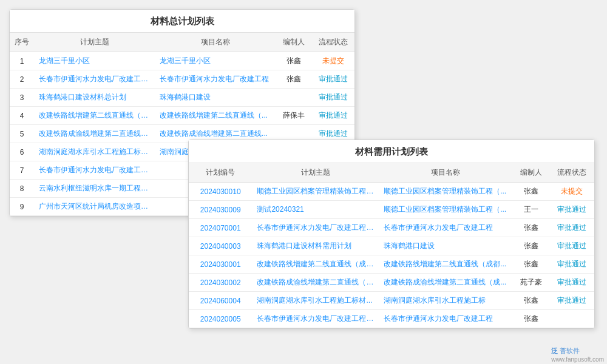  I want to click on panel2-col-project: 项目名称, so click(446, 173).